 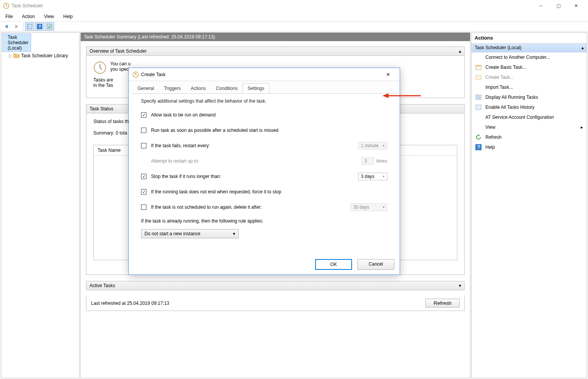 I want to click on checkbox-delete-after, so click(x=144, y=207).